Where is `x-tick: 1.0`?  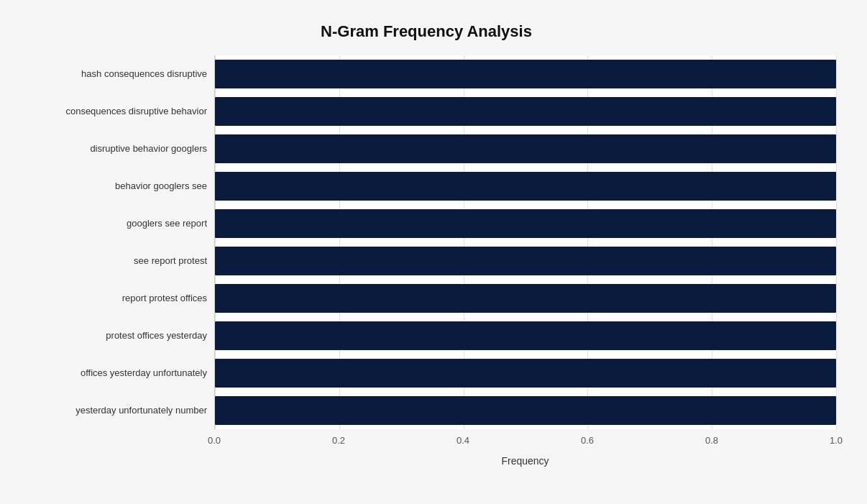 x-tick: 1.0 is located at coordinates (836, 440).